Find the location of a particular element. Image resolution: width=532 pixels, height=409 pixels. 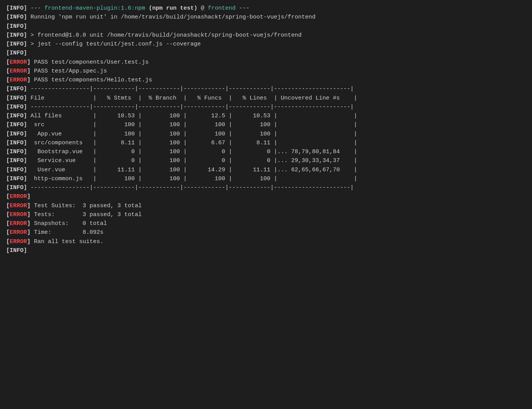

plugin-name: frontend-maven-plugin:1.6:npm is located at coordinates (95, 8).